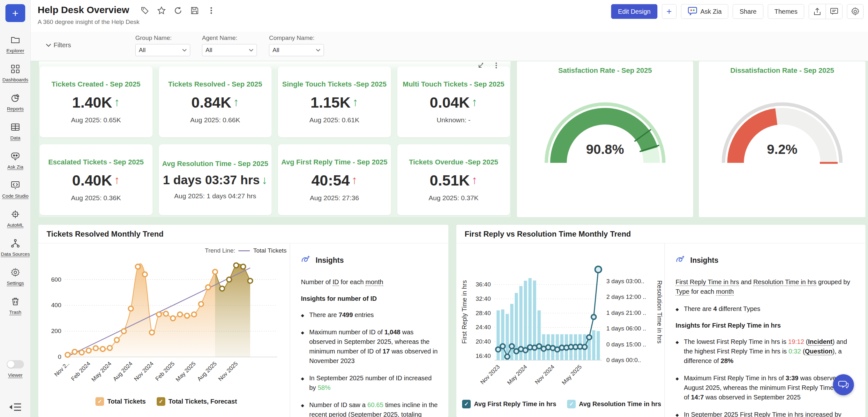  What do you see at coordinates (16, 76) in the screenshot?
I see `sidebar-item-dashboards: Dashboards` at bounding box center [16, 76].